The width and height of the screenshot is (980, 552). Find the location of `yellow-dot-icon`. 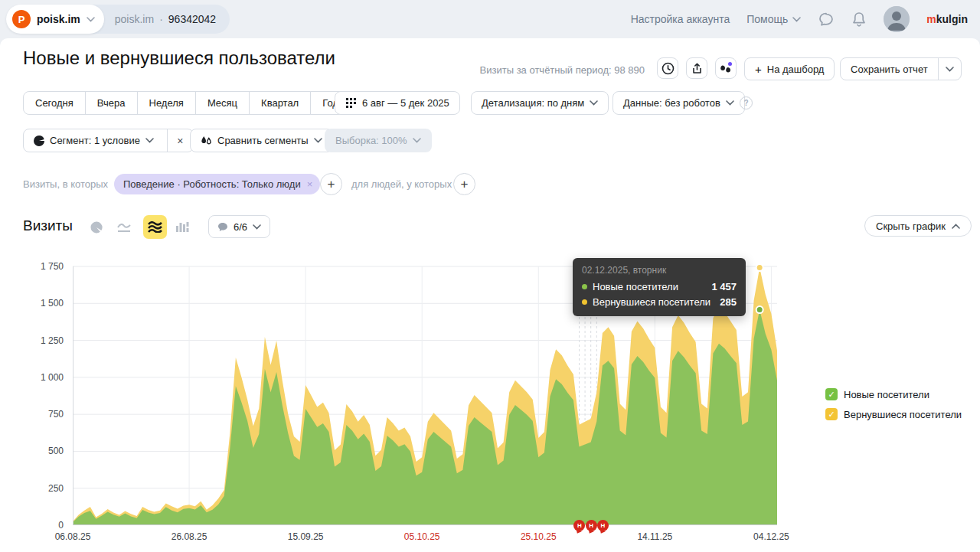

yellow-dot-icon is located at coordinates (585, 302).